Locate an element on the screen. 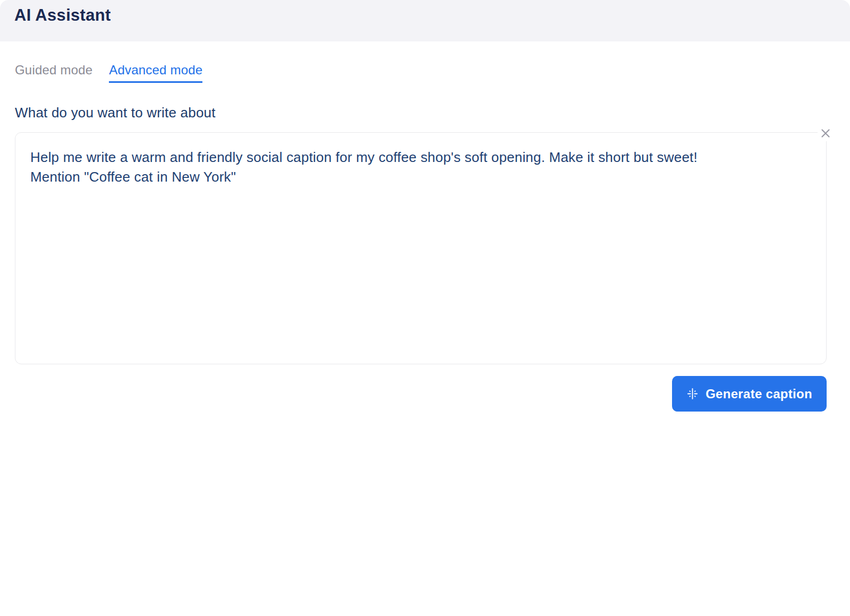  generate-caption-button: Generate caption is located at coordinates (749, 394).